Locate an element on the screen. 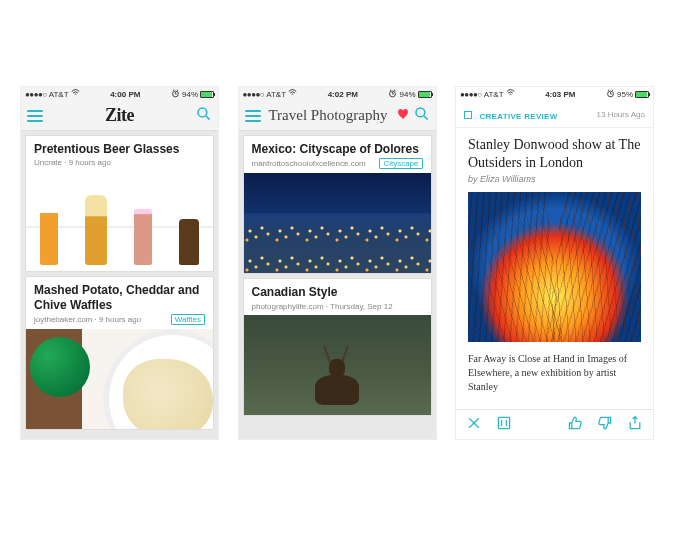 The image size is (674, 558). battery-pct: 95% is located at coordinates (625, 94).